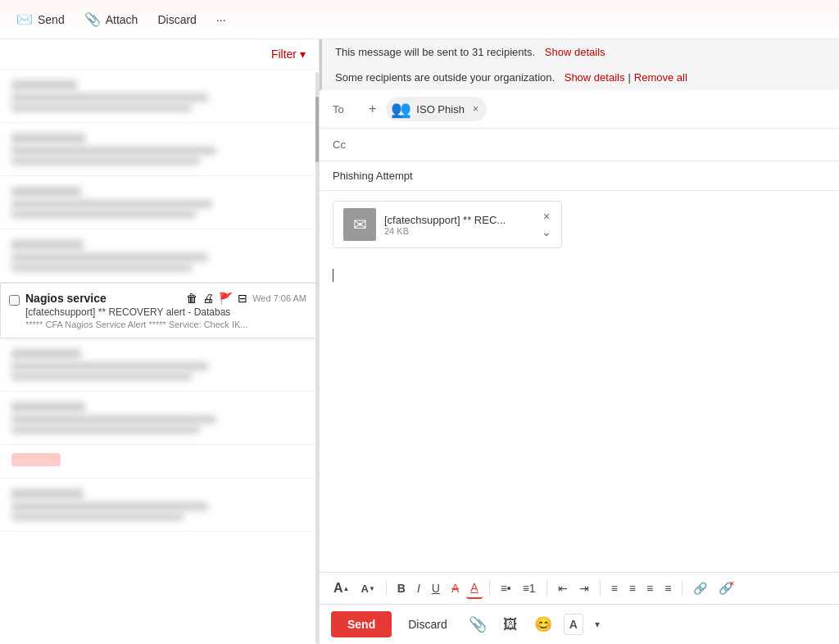 This screenshot has height=644, width=839. What do you see at coordinates (579, 176) in the screenshot?
I see `subject-field: Phishing Attempt` at bounding box center [579, 176].